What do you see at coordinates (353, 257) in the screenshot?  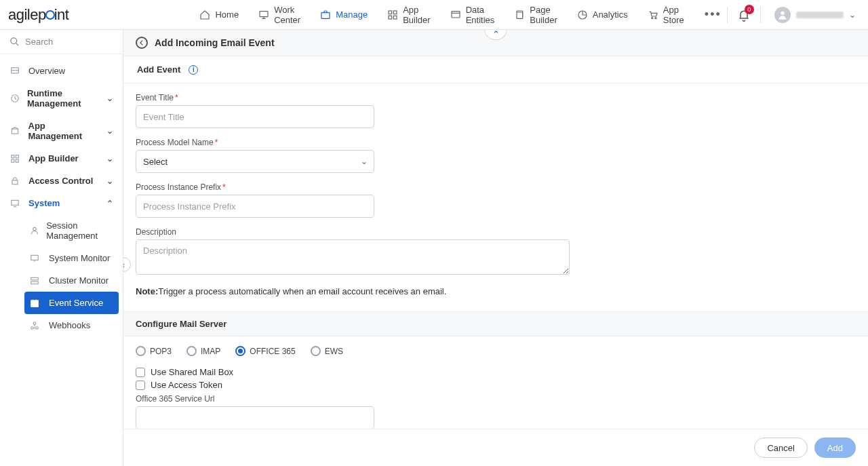 I see `description-textarea` at bounding box center [353, 257].